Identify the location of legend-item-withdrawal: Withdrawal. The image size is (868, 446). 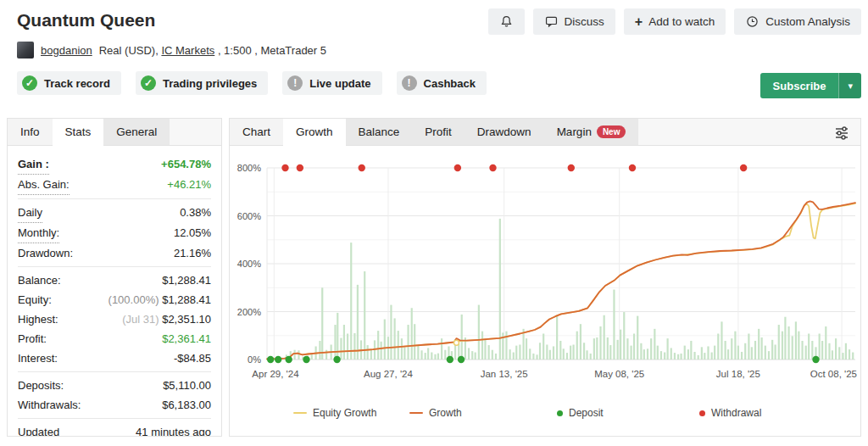
(731, 413).